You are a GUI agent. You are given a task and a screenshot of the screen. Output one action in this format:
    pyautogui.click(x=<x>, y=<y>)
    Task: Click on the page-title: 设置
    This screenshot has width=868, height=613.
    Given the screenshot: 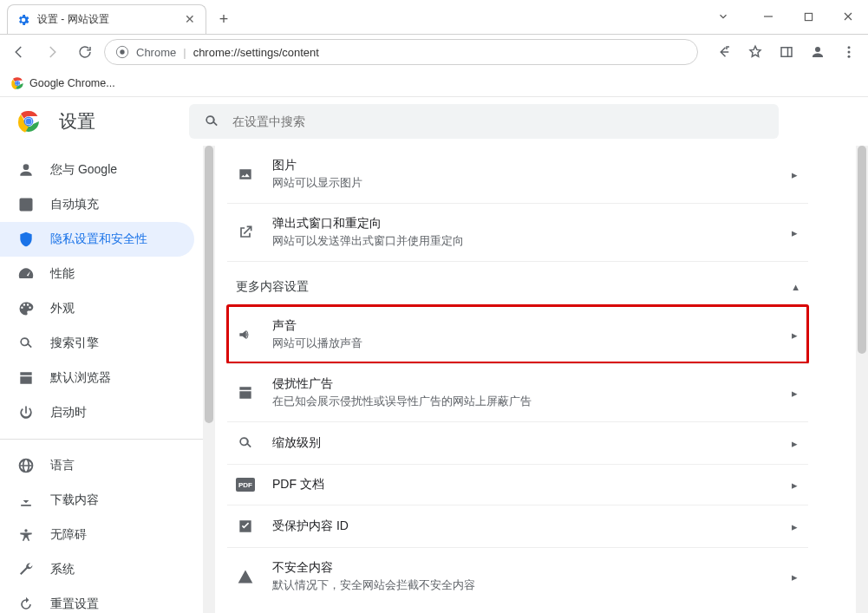 What is the action you would take?
    pyautogui.click(x=77, y=121)
    